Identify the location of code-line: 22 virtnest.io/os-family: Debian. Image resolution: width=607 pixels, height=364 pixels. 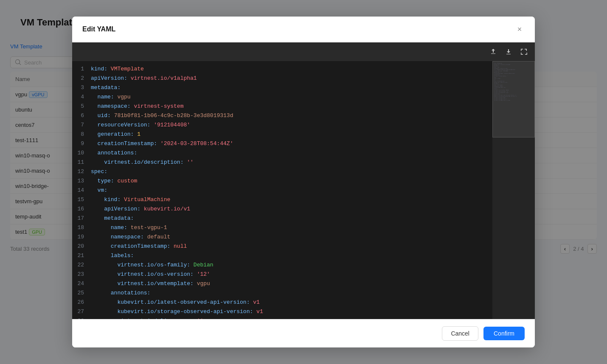
(282, 265).